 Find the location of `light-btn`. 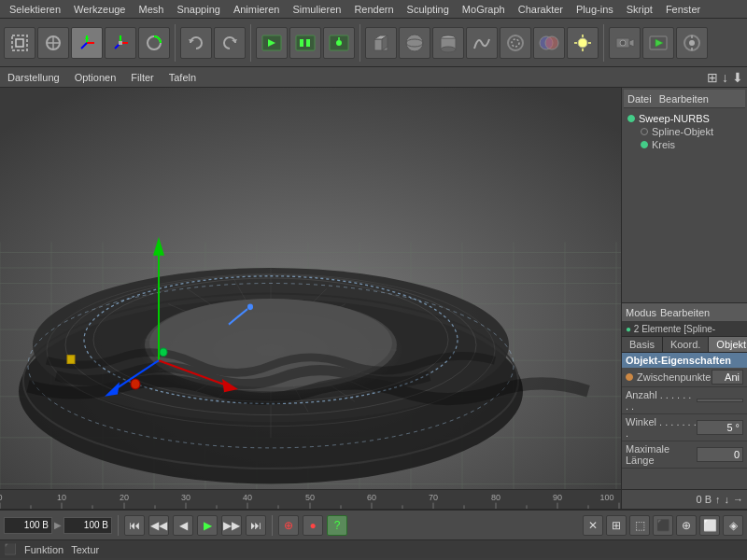

light-btn is located at coordinates (583, 43).